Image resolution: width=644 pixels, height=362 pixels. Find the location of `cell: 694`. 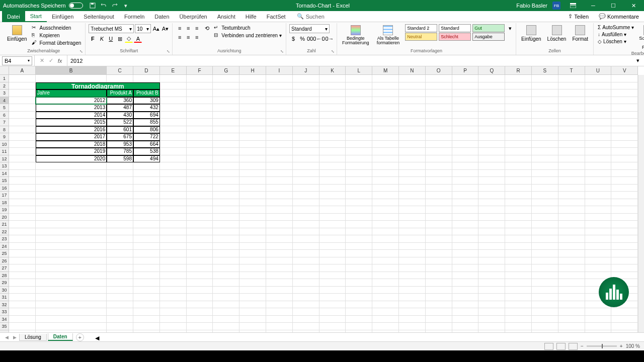

cell: 694 is located at coordinates (147, 116).